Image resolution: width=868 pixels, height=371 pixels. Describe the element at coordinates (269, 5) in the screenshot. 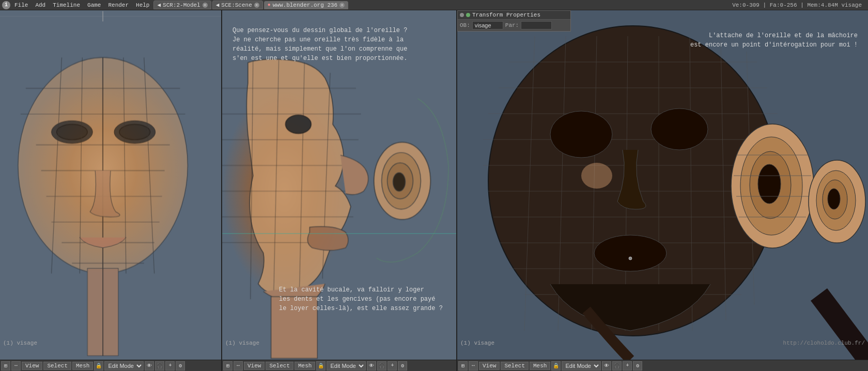

I see `blender-icon: ●` at that location.